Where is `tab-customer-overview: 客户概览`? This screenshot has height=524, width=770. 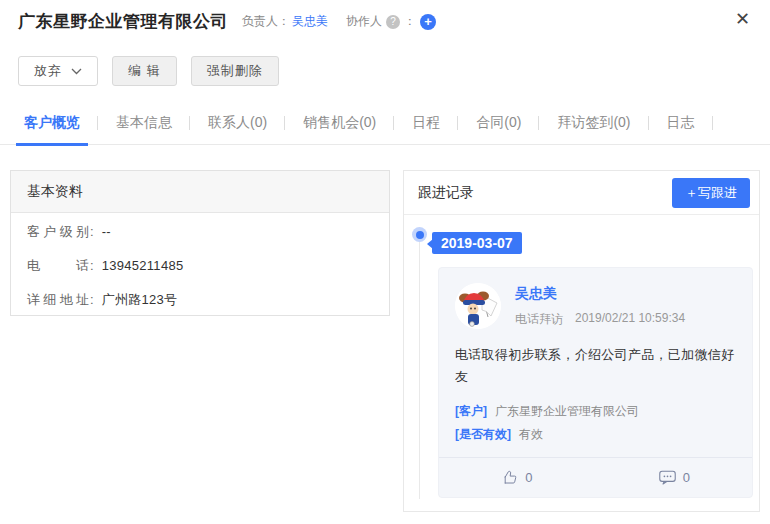 tab-customer-overview: 客户概览 is located at coordinates (52, 123).